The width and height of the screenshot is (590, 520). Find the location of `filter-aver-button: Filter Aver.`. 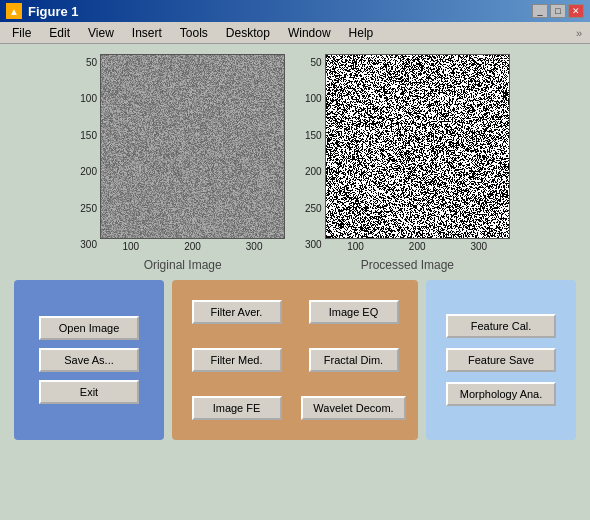

filter-aver-button: Filter Aver. is located at coordinates (237, 312).